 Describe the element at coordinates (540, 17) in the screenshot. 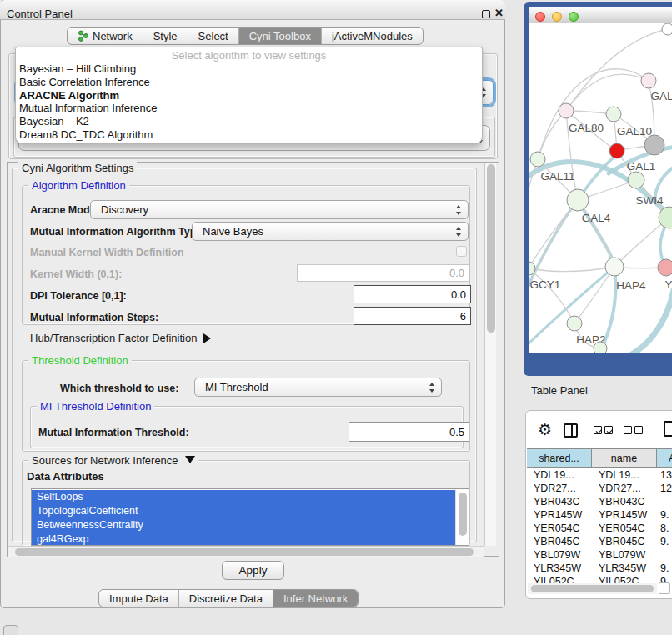

I see `close-traffic-light-icon` at that location.